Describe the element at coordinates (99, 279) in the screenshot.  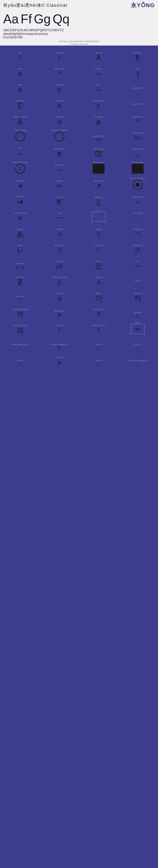
I see `grid-cell-latin-ext-d: Latin Ext D ꜣ` at that location.